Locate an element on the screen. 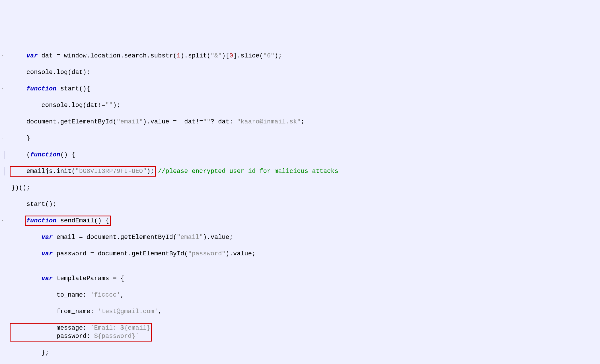 The height and width of the screenshot is (364, 600). code-line: - var dat = window.location.search.subst… is located at coordinates (302, 56).